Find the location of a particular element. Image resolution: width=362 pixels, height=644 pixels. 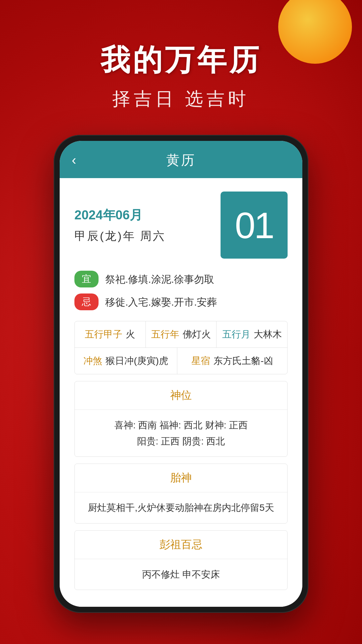

peng-zu-card: 彭祖百忌 丙不修灶 申不安床 is located at coordinates (181, 560).